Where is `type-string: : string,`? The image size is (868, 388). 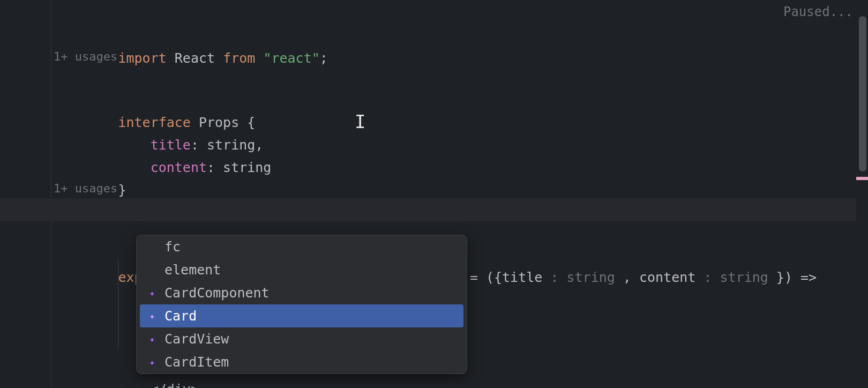 type-string: : string, is located at coordinates (227, 145).